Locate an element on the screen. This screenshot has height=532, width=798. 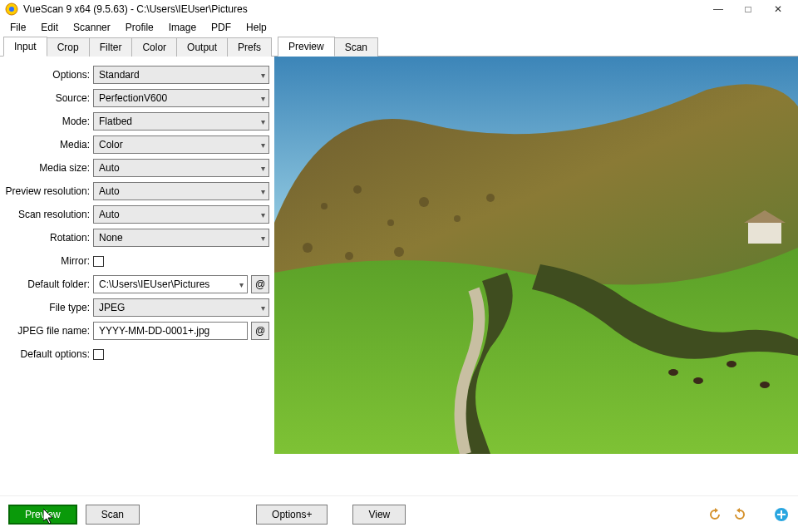
menu-image: Image is located at coordinates (183, 27).